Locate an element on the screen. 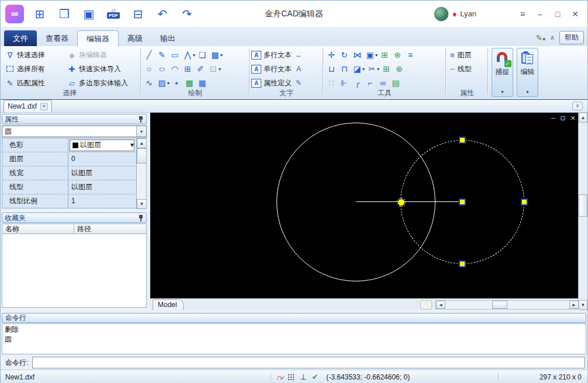  rectangle-icon: ▭ is located at coordinates (175, 55).